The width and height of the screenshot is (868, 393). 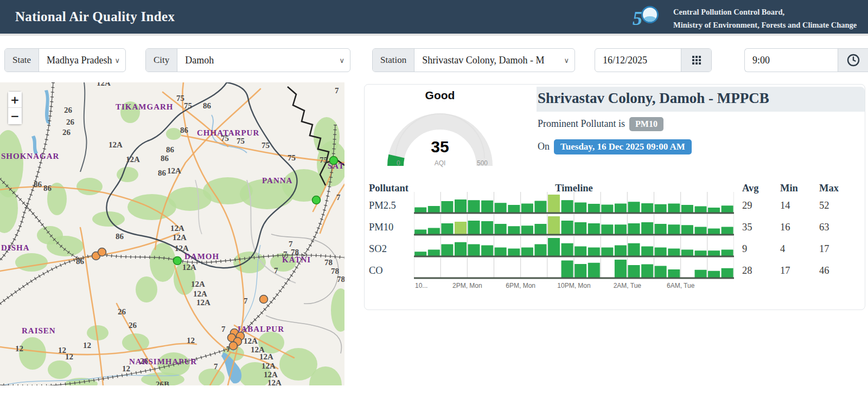 What do you see at coordinates (791, 60) in the screenshot?
I see `time-input: 9:00` at bounding box center [791, 60].